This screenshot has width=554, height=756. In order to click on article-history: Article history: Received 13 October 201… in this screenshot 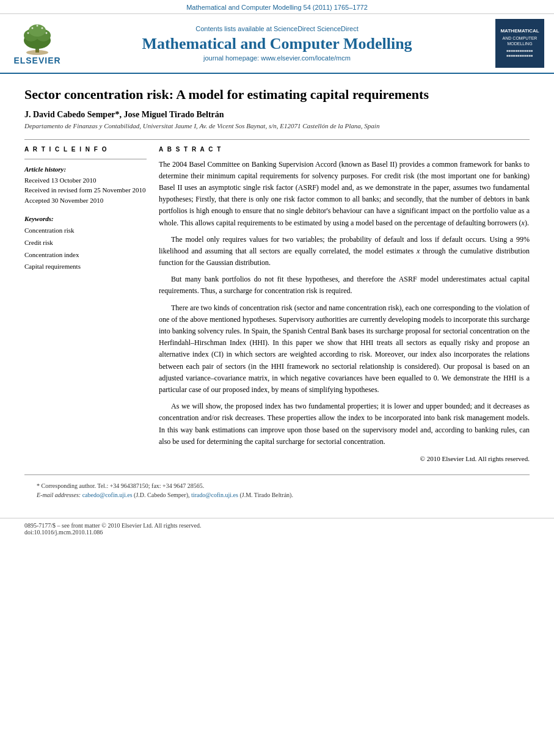, I will do `click(86, 186)`.